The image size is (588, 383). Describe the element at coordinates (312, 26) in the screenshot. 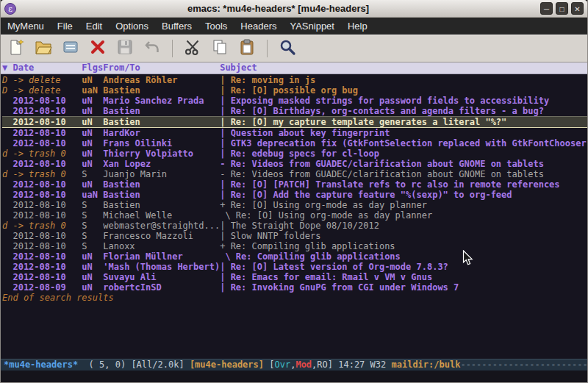

I see `menu-item: YASnippet` at that location.